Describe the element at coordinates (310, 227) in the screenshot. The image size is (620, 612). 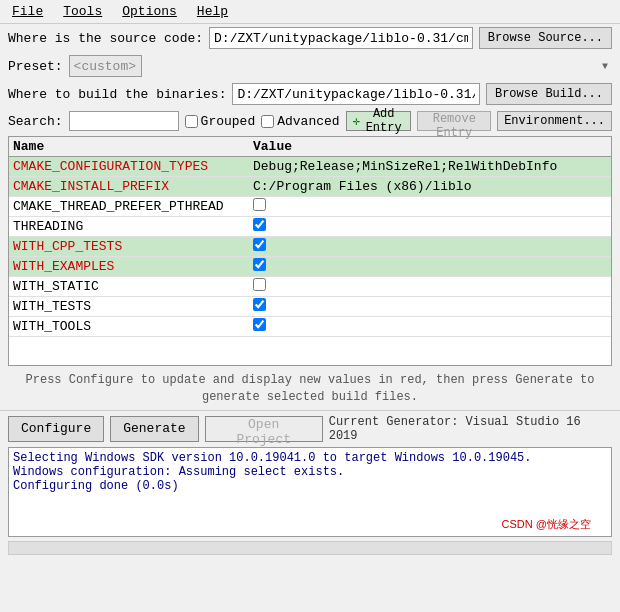
I see `table-row: THREADING` at that location.